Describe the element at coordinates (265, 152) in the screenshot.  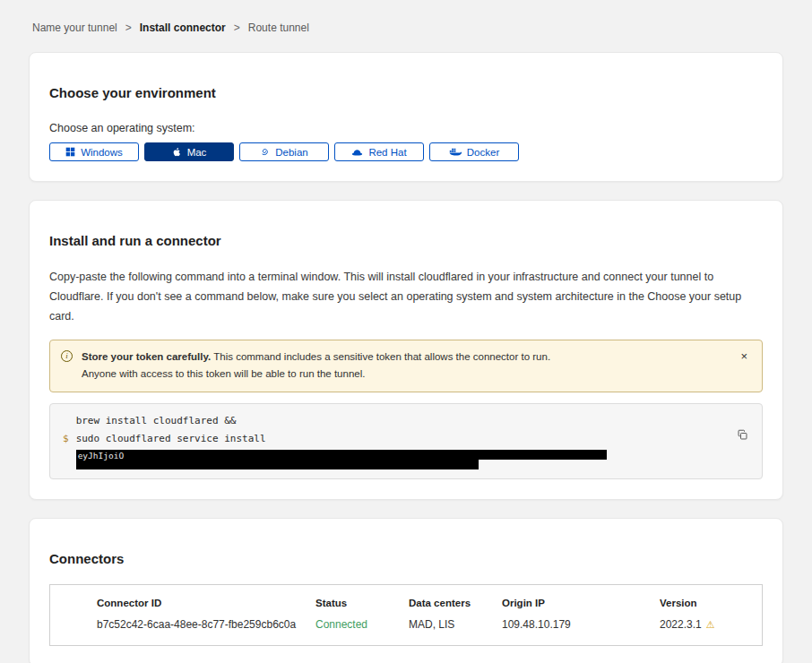
I see `debian-icon` at that location.